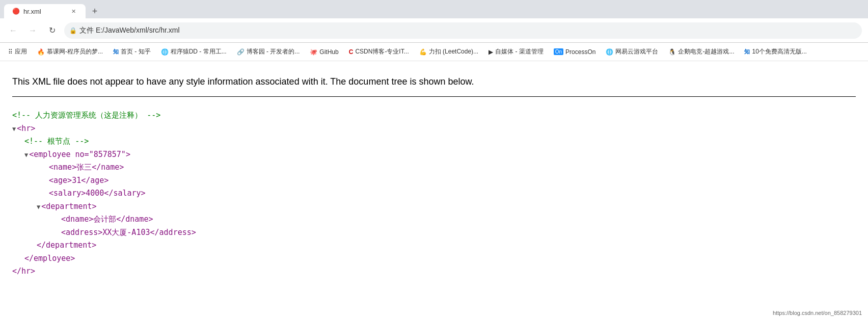 The image size is (868, 318). What do you see at coordinates (434, 259) in the screenshot?
I see `xml-line-employee-close: </employee>` at bounding box center [434, 259].